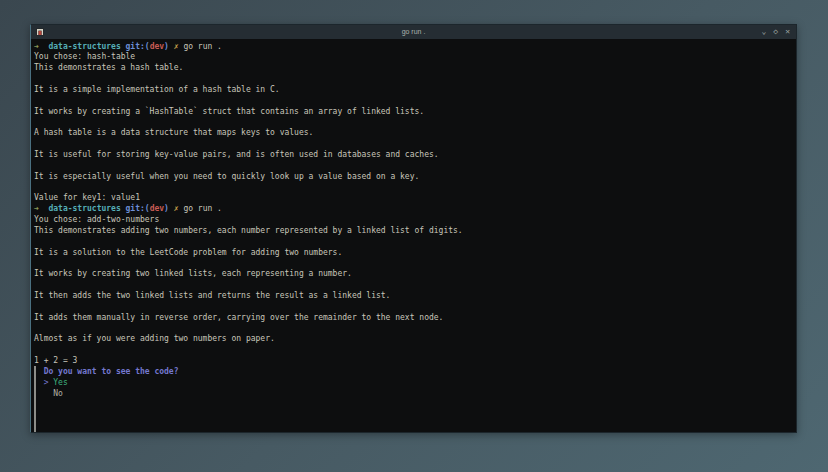 The height and width of the screenshot is (472, 828). Describe the element at coordinates (779, 32) in the screenshot. I see `window-controls: ⌄ ◇ ✕` at that location.